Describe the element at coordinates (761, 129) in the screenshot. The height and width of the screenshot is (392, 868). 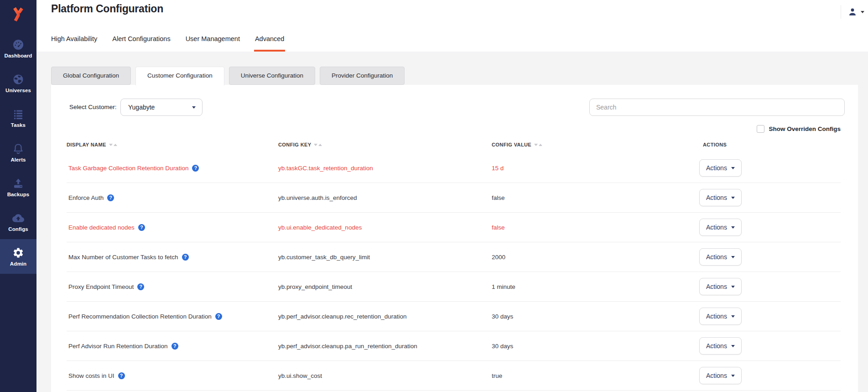
I see `show-overridden-checkbox` at that location.